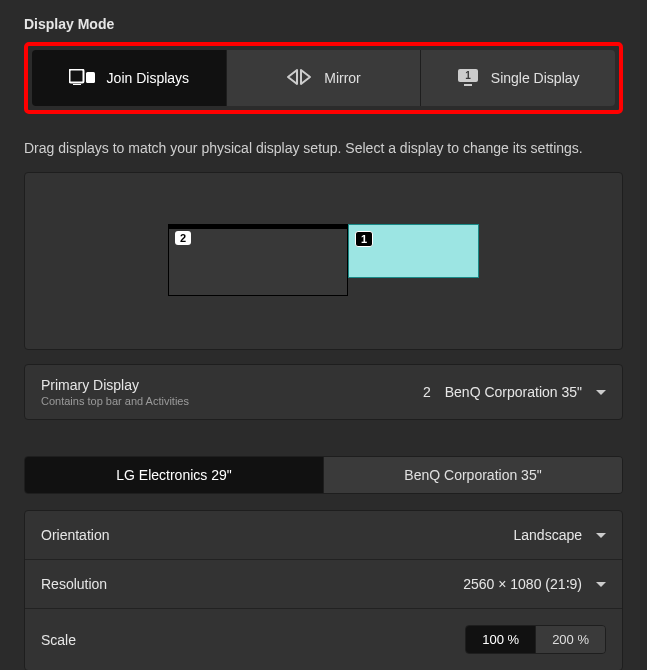  Describe the element at coordinates (324, 148) in the screenshot. I see `arrangement-instructions: Drag displays to match your physical dis…` at that location.